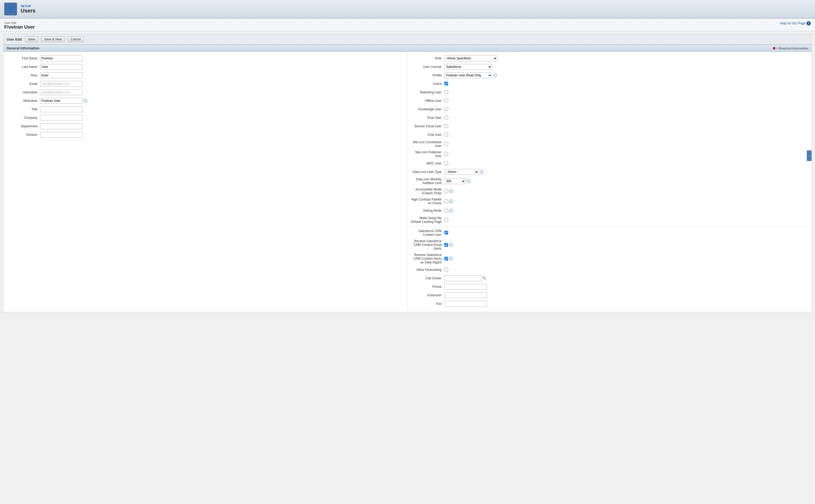 Image resolution: width=815 pixels, height=504 pixels. I want to click on high-contrast-checkbox, so click(446, 201).